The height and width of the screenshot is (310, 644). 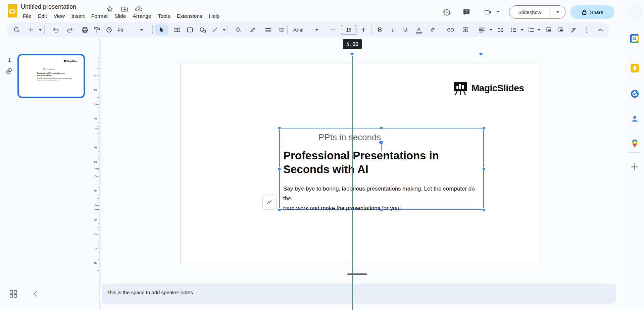 What do you see at coordinates (59, 16) in the screenshot?
I see `menu-item-view: View` at bounding box center [59, 16].